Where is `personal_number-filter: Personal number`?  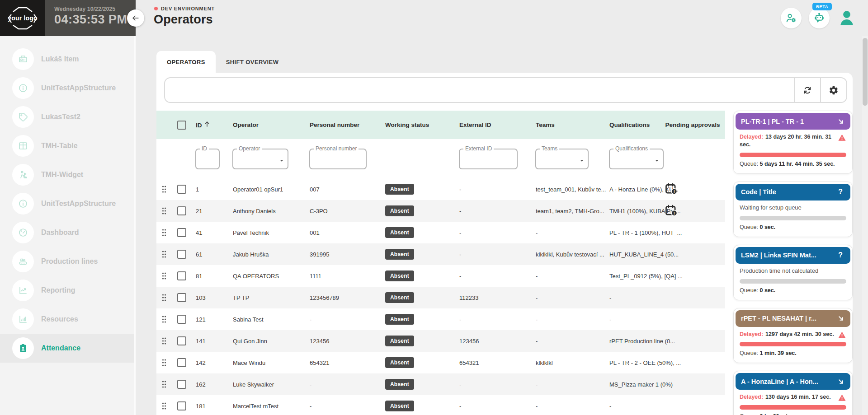 personal_number-filter: Personal number is located at coordinates (338, 159).